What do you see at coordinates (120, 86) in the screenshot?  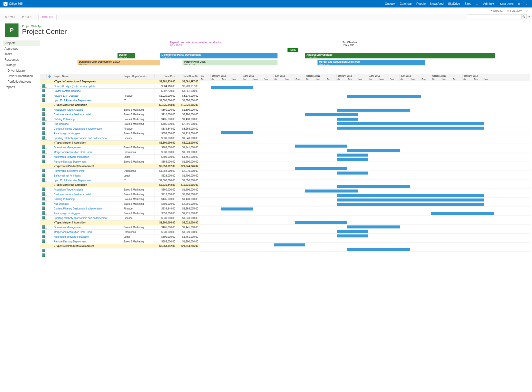 I see `table-row: General Ledger (GL) currency updateIT$66…` at bounding box center [120, 86].